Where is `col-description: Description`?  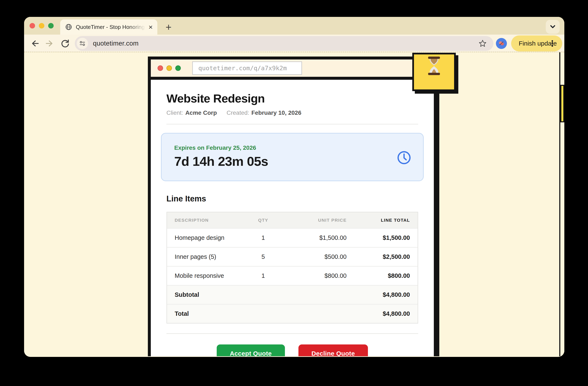
col-description: Description is located at coordinates (211, 220).